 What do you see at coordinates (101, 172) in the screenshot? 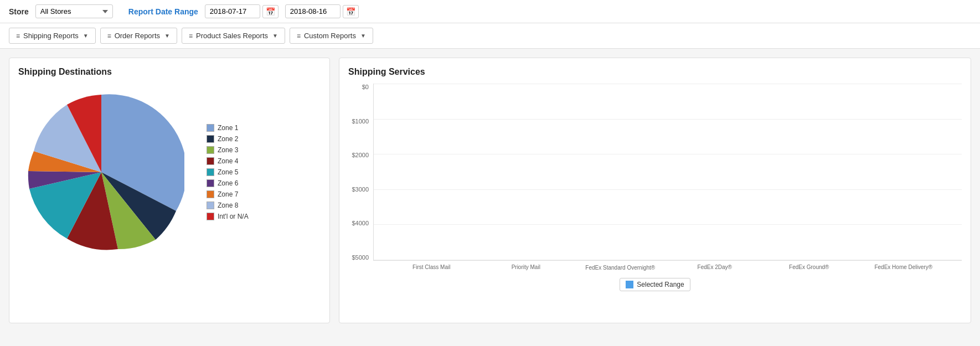
I see `pie-chart-svg` at bounding box center [101, 172].